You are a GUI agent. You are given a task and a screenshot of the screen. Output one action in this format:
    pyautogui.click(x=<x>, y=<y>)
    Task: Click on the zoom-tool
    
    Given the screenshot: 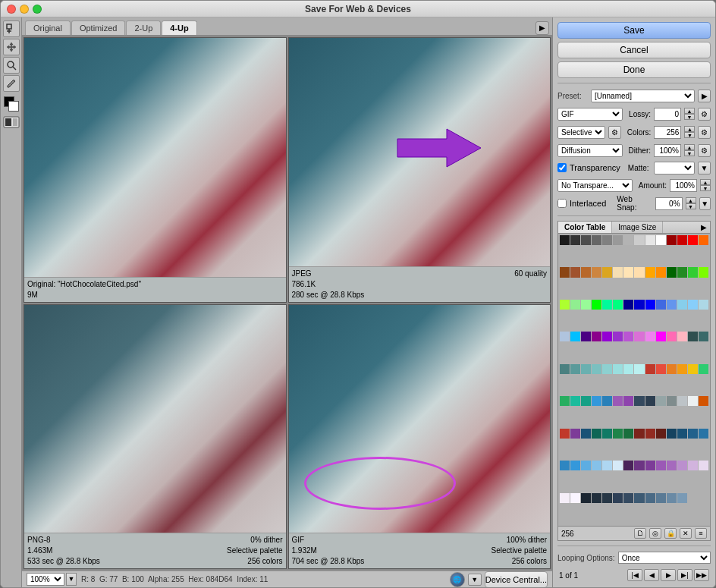 What is the action you would take?
    pyautogui.click(x=11, y=65)
    